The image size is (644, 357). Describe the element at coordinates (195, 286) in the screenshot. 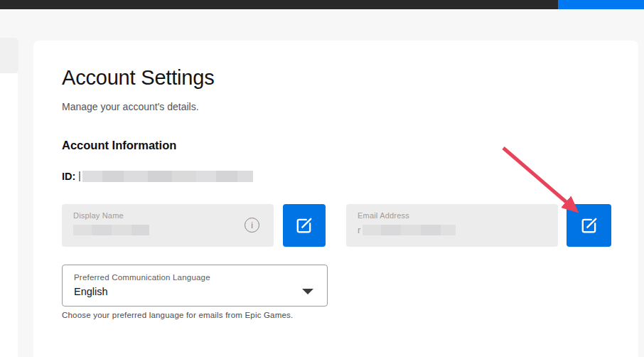

I see `language-dropdown: Preferred Communication Language English` at that location.